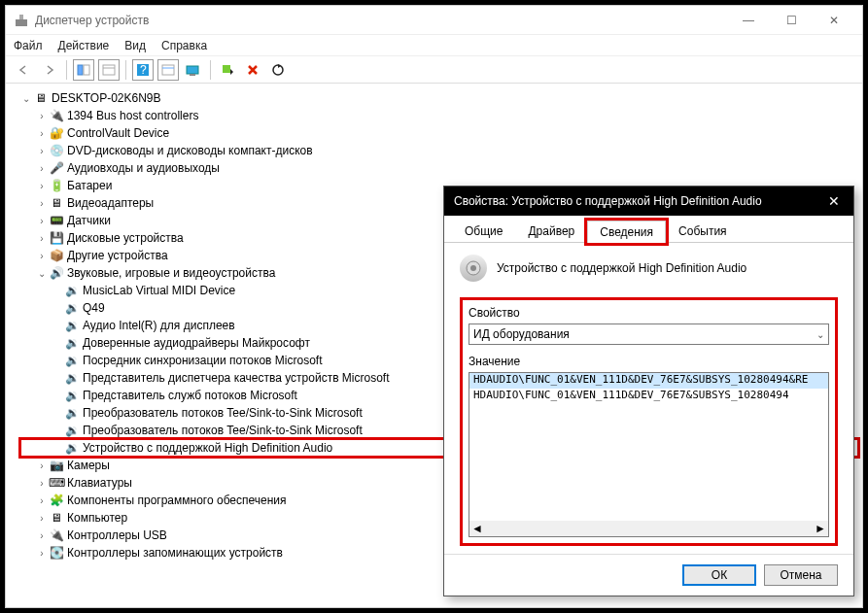 The height and width of the screenshot is (613, 868). Describe the element at coordinates (135, 46) in the screenshot. I see `menu-view: Вид` at that location.